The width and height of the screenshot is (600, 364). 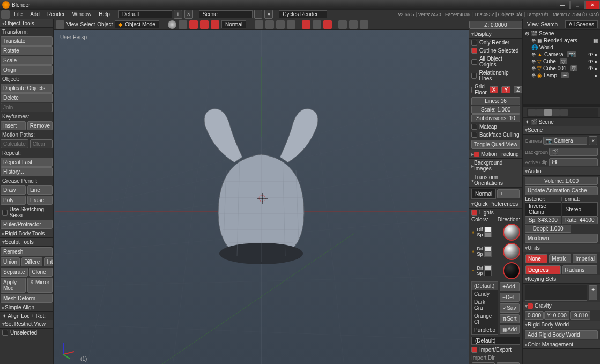 I want to click on preset-sort: ⇅Sort, so click(x=509, y=318).